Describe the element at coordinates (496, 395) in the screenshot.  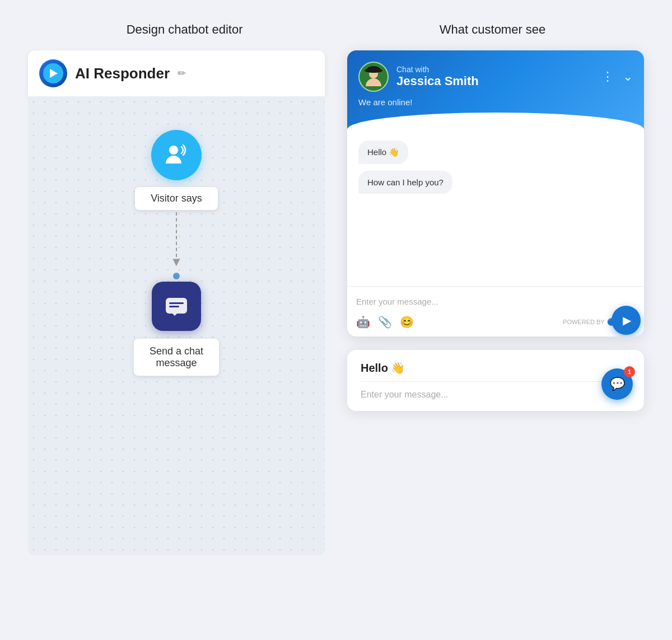
I see `notif-input-placeholder: Enter your message...` at that location.